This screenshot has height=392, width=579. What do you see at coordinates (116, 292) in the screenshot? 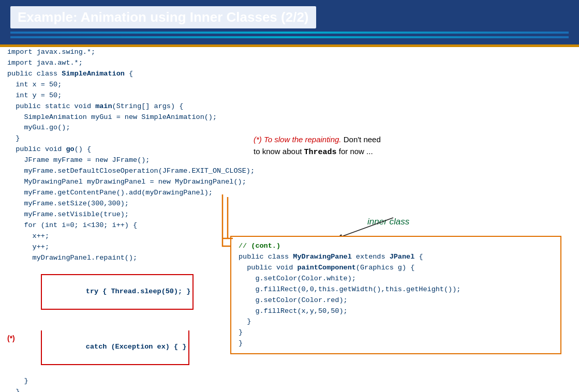
I see `code-line-try: try { Thread.sleep(50); }` at bounding box center [116, 292].